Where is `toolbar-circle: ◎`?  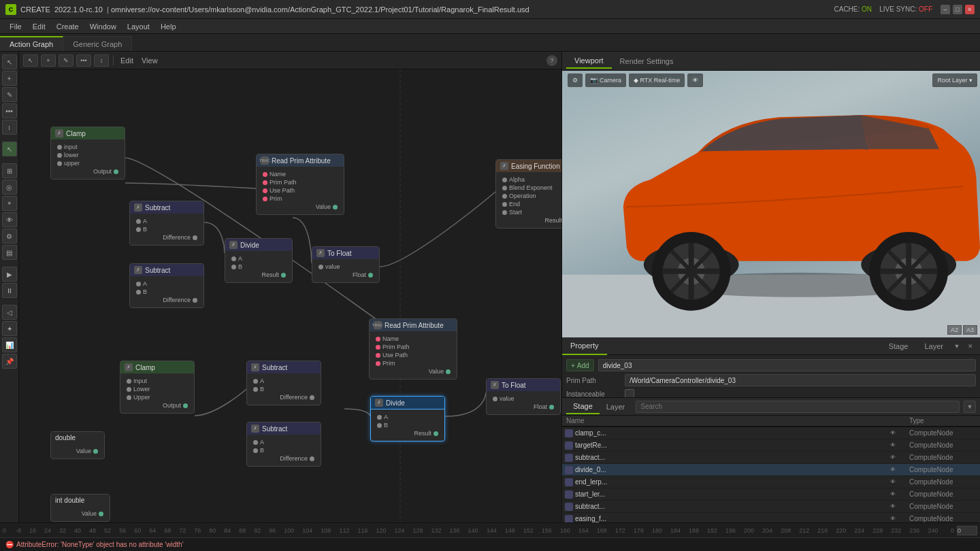 toolbar-circle: ◎ is located at coordinates (10, 187).